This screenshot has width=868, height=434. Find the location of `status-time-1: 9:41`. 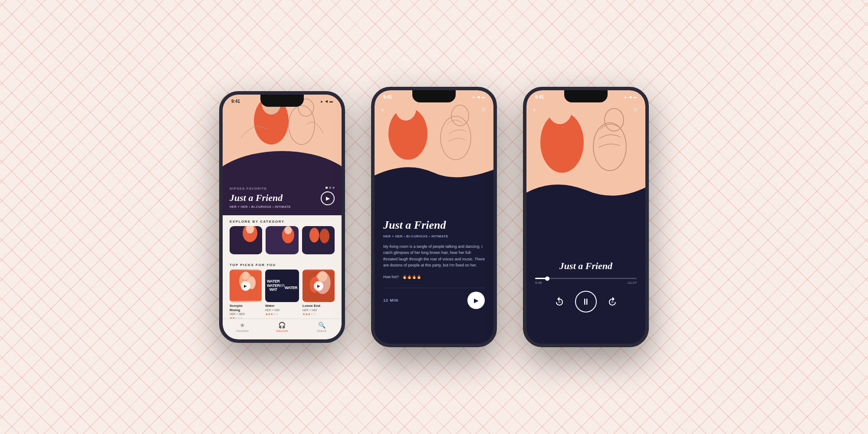

status-time-1: 9:41 is located at coordinates (236, 102).